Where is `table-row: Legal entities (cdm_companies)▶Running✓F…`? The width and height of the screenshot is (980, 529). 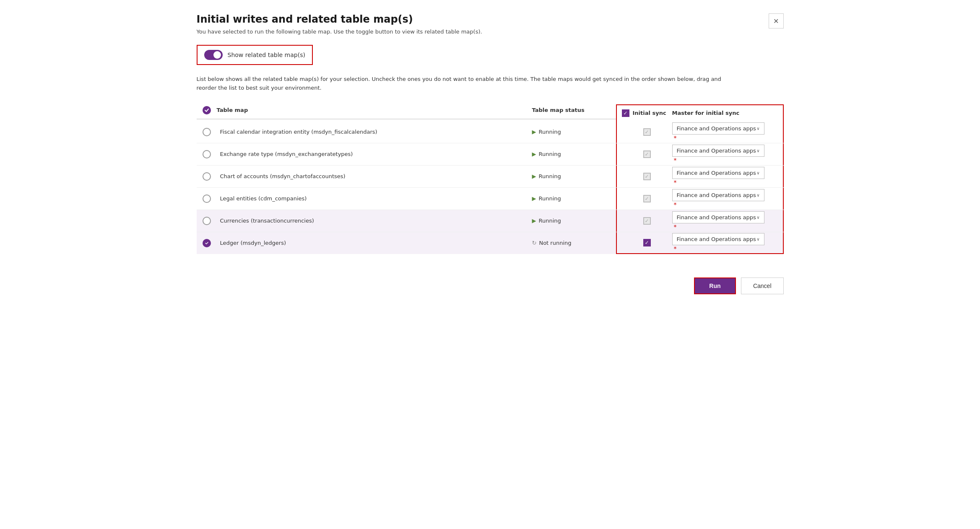
table-row: Legal entities (cdm_companies)▶Running✓F… is located at coordinates (490, 199).